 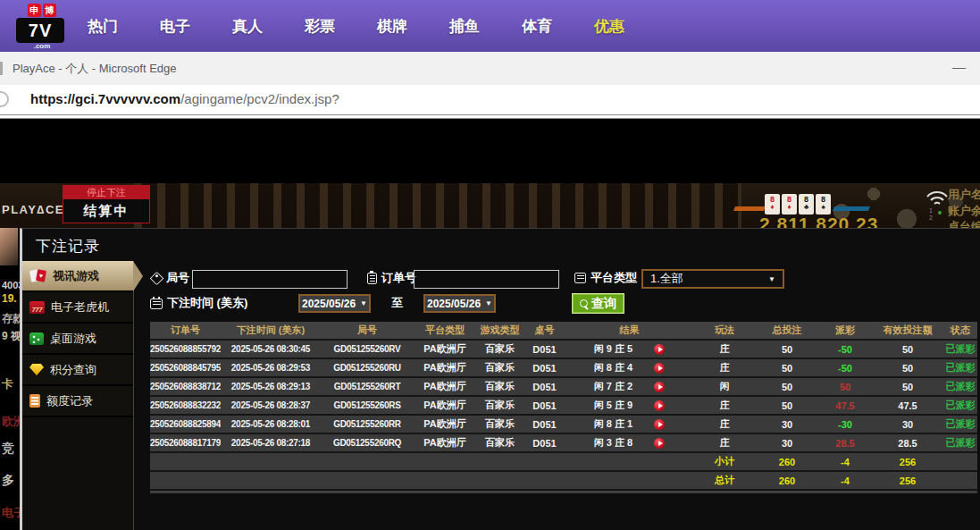 What do you see at coordinates (790, 207) in the screenshot?
I see `card-suit: ♦` at bounding box center [790, 207].